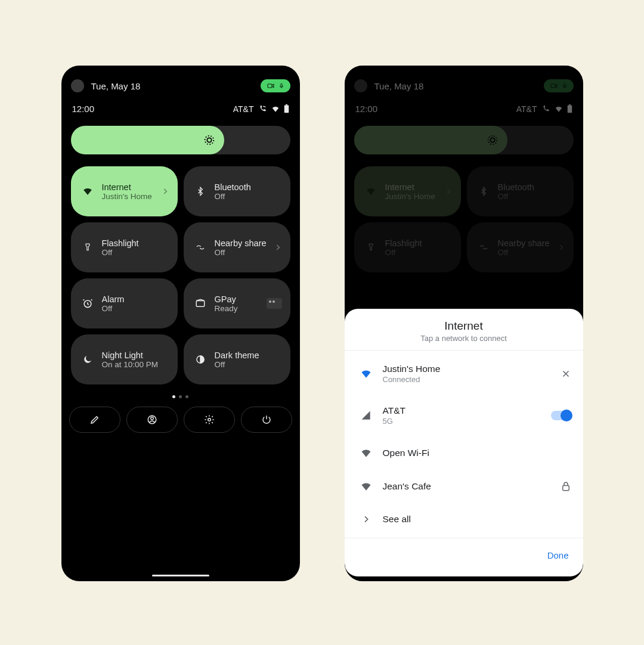 The width and height of the screenshot is (644, 645). Describe the element at coordinates (95, 420) in the screenshot. I see `pencil-icon` at that location.